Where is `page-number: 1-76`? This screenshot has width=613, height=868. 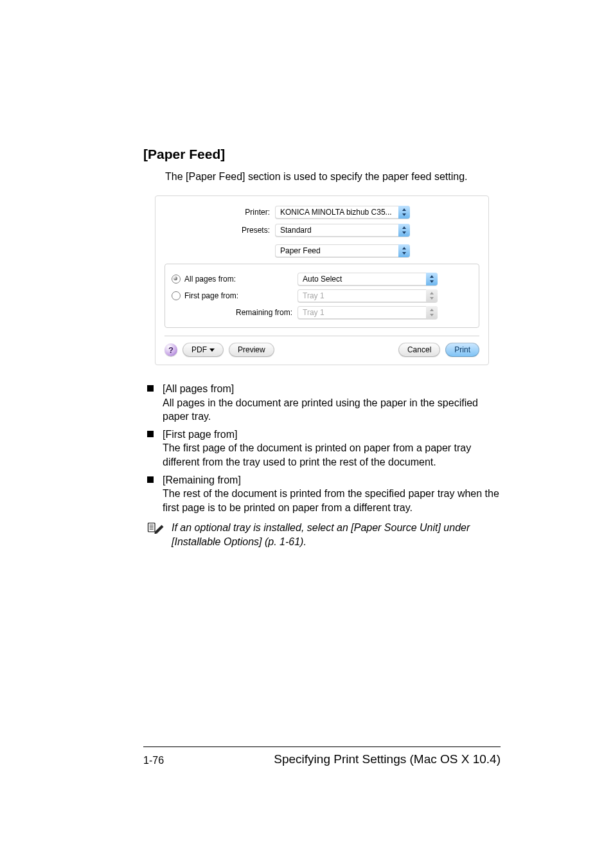 page-number: 1-76 is located at coordinates (154, 761).